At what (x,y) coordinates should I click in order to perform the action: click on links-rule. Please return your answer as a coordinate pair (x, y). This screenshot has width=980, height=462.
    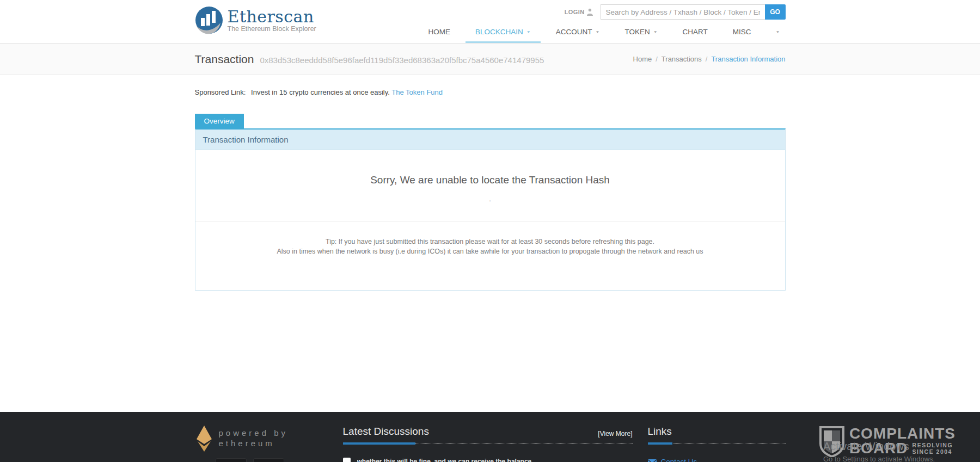
    Looking at the image, I should click on (716, 443).